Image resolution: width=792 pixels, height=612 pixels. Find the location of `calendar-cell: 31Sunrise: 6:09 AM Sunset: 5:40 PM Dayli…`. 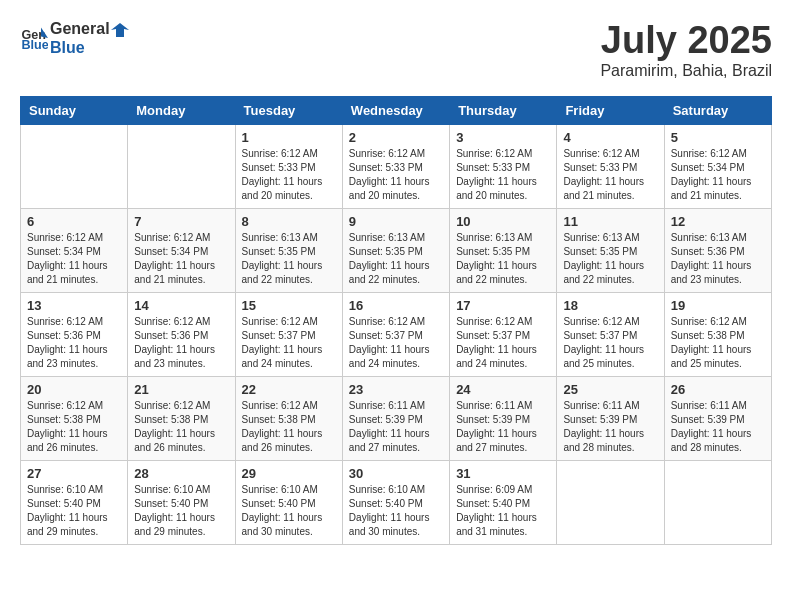

calendar-cell: 31Sunrise: 6:09 AM Sunset: 5:40 PM Dayli… is located at coordinates (504, 502).